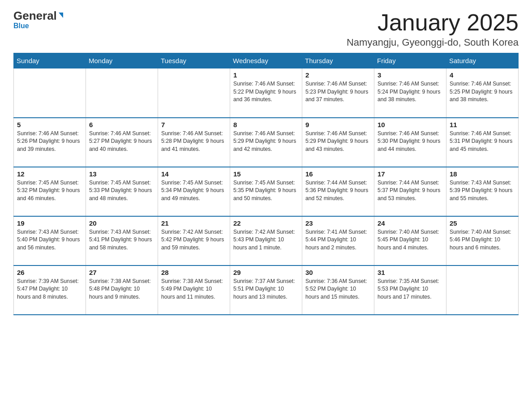  I want to click on day-number: 25, so click(482, 223).